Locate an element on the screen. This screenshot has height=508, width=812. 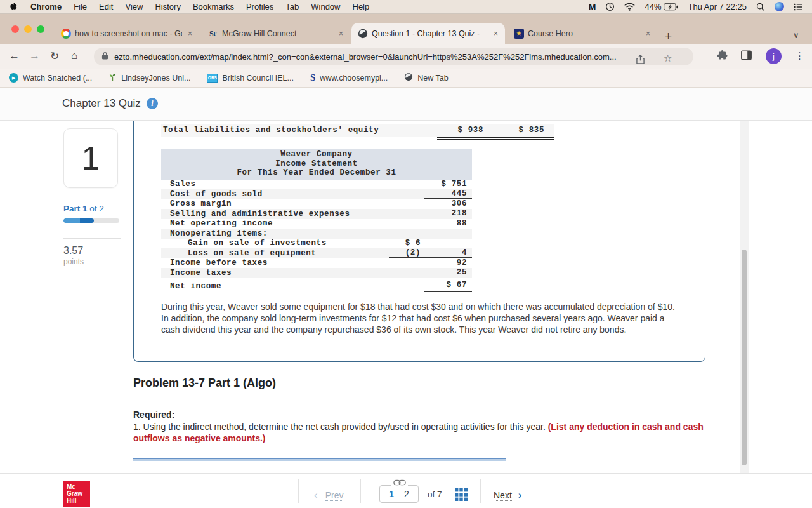
table-row: Income before taxes 92 is located at coordinates (317, 264).